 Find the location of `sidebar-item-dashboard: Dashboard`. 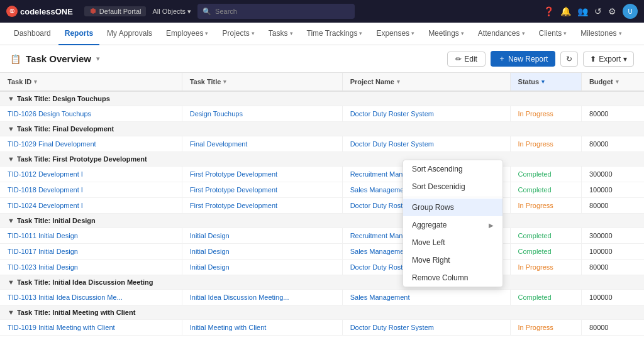

sidebar-item-dashboard: Dashboard is located at coordinates (33, 34).